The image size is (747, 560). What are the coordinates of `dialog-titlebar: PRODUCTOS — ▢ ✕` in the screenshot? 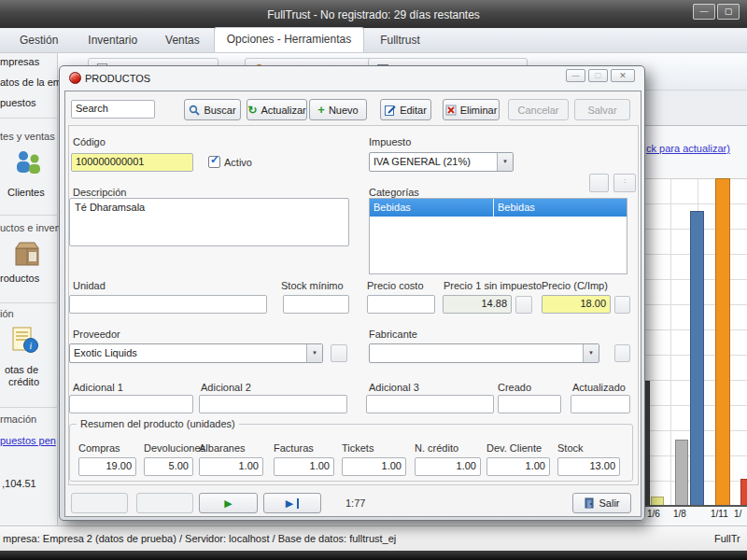 It's located at (352, 78).